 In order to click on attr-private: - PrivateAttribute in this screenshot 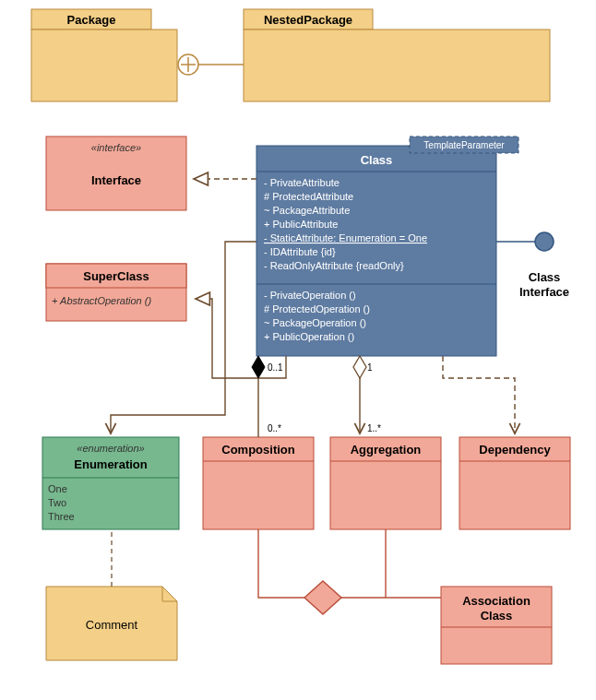, I will do `click(302, 183)`.